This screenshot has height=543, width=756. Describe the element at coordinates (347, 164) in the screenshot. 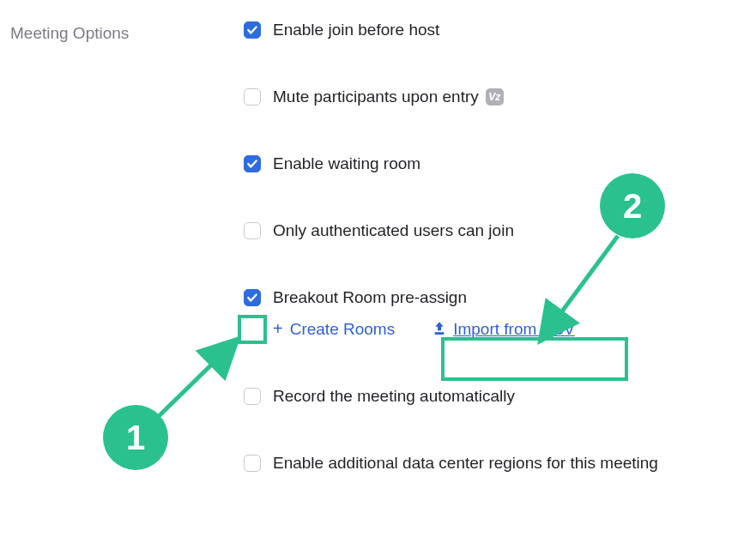

I see `option-label: Enable waiting room` at that location.